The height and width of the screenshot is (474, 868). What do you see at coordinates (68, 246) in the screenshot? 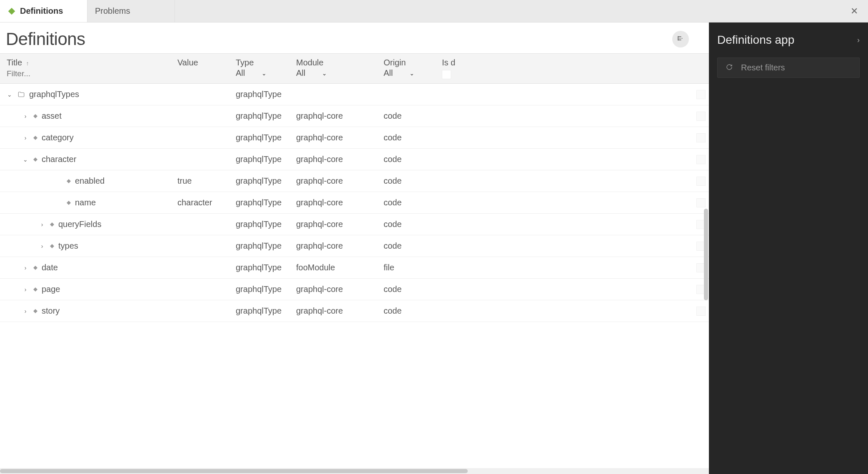
I see `row-title: types` at bounding box center [68, 246].